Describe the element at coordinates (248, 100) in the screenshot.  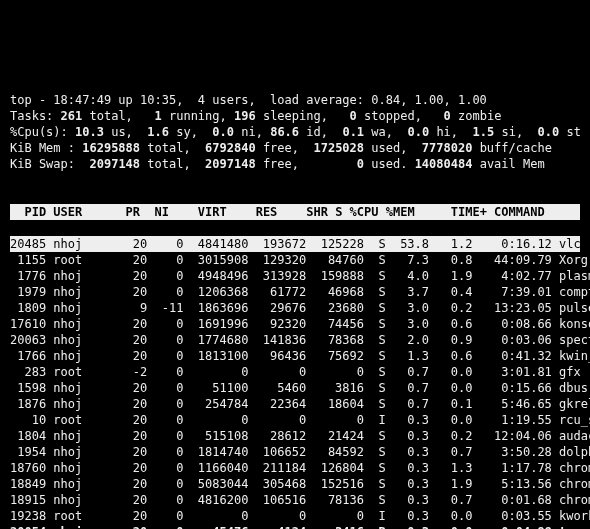
I see `summary-line-1: top - 18:47:49 up 10:35, 4 users, load a…` at that location.